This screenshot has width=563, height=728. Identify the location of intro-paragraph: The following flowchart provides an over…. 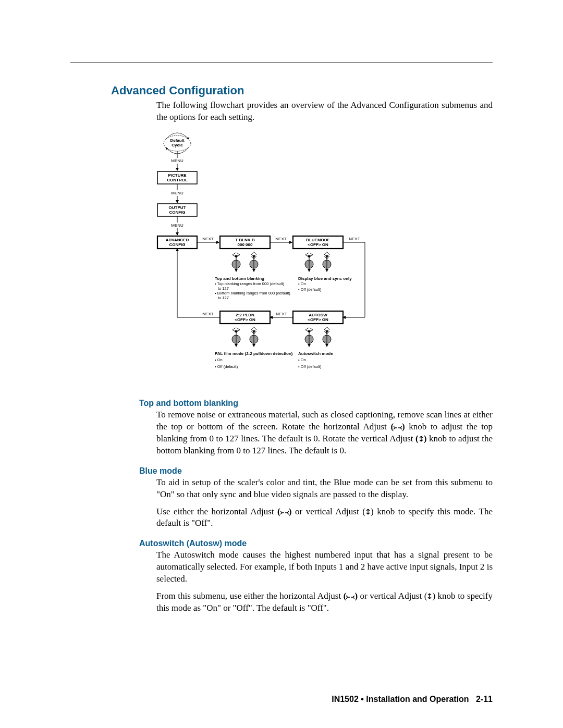
(324, 112).